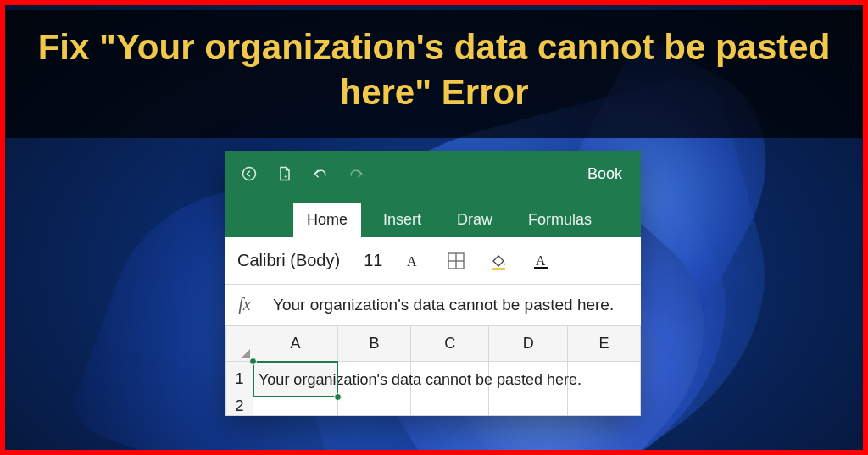 This screenshot has width=868, height=455. Describe the element at coordinates (240, 344) in the screenshot. I see `select-all-corner` at that location.